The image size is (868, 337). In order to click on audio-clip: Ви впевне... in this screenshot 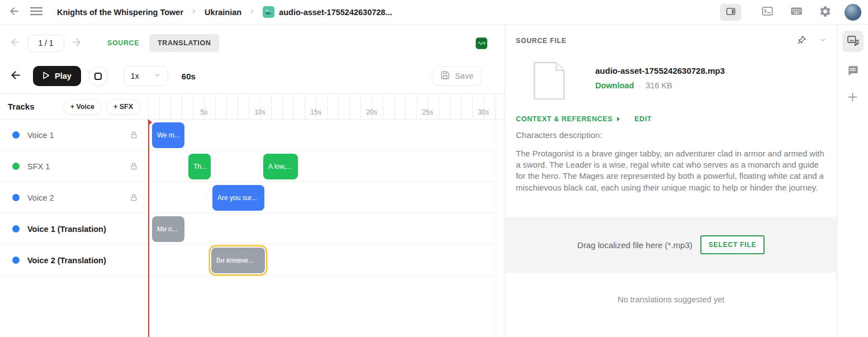, I will do `click(238, 260)`.